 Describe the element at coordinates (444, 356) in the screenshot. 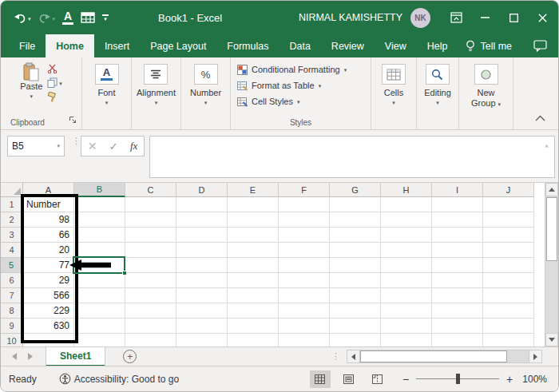

I see `horizontal-scrollbar` at that location.